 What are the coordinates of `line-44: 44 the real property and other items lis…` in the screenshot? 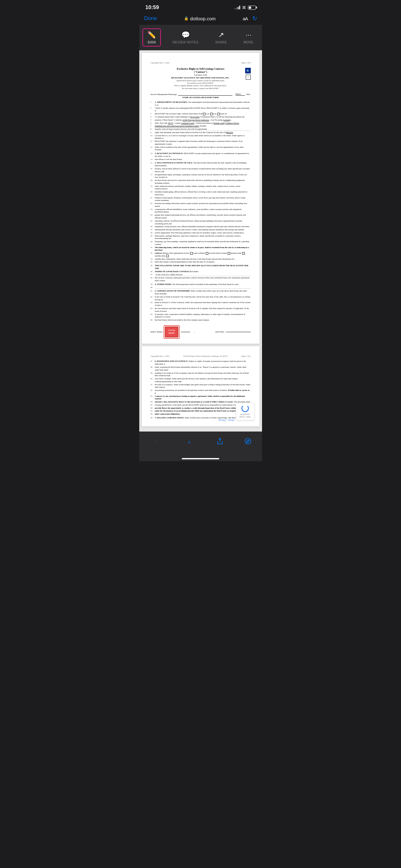 It's located at (201, 310).